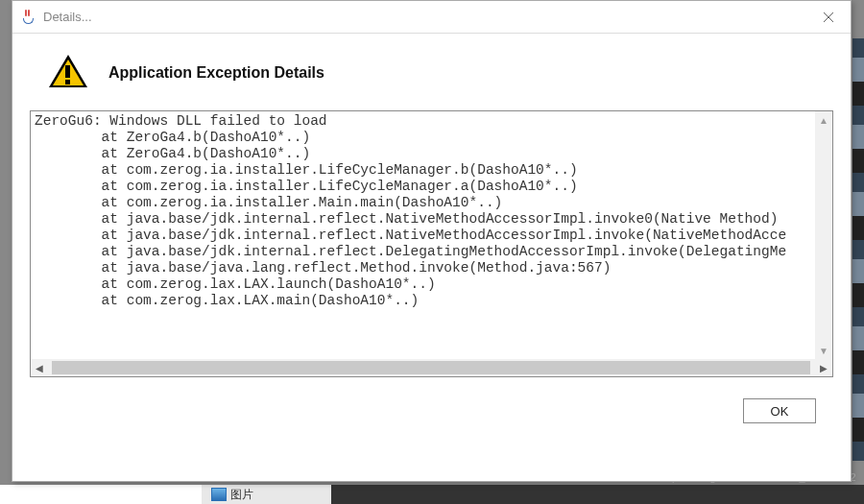 The image size is (864, 504). Describe the element at coordinates (232, 494) in the screenshot. I see `explorer-item: 图片` at that location.